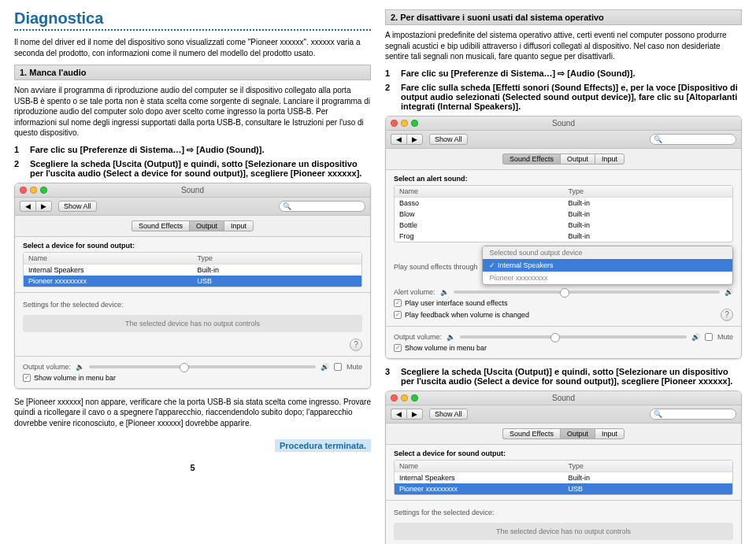 The image size is (756, 544). I want to click on intro-text: Il nome del driver ed il nome del dispos…, so click(192, 47).